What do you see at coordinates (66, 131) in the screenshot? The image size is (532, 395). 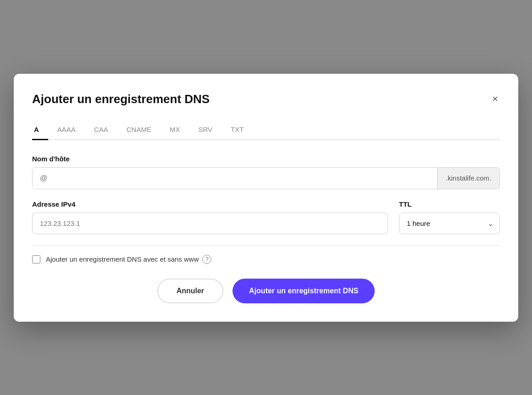 I see `tab-AAAA: AAAA` at bounding box center [66, 131].